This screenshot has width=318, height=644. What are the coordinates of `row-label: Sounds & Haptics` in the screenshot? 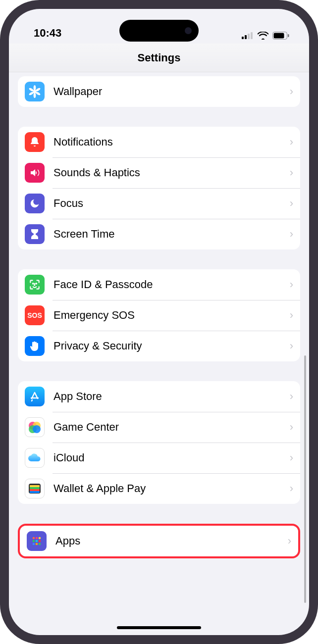 It's located at (171, 173).